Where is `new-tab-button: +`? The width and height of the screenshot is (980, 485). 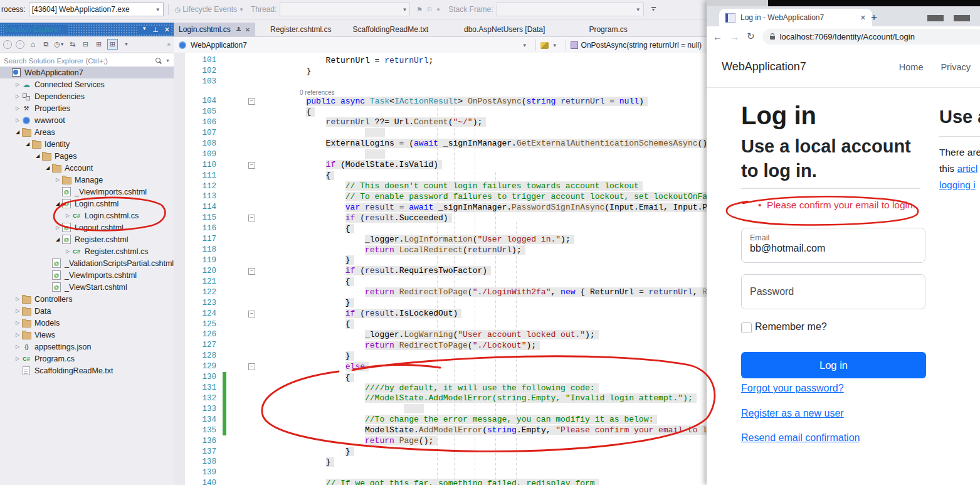
new-tab-button: + is located at coordinates (874, 18).